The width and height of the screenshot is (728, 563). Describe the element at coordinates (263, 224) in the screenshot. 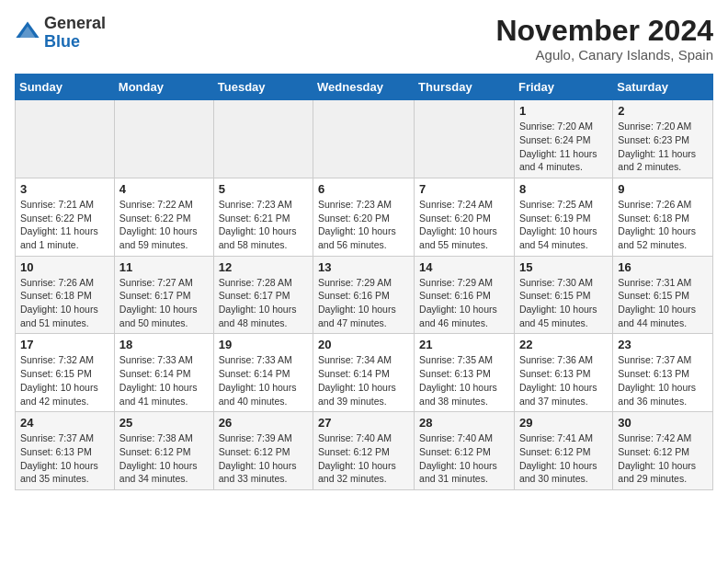

I see `day-info: Sunrise: 7:23 AM Sunset: 6:21 PM Dayligh…` at that location.